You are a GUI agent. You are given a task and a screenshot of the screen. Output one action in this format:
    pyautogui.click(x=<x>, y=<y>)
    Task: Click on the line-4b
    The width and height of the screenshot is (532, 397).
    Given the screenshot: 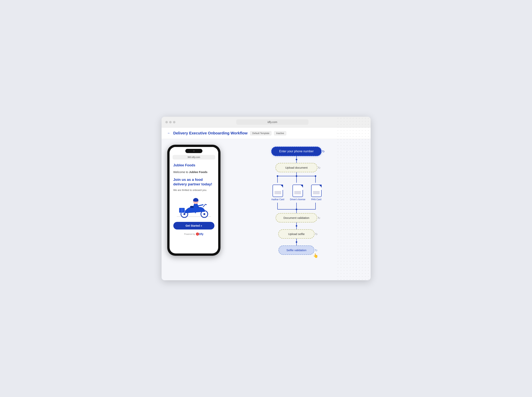 What is the action you would take?
    pyautogui.click(x=296, y=244)
    